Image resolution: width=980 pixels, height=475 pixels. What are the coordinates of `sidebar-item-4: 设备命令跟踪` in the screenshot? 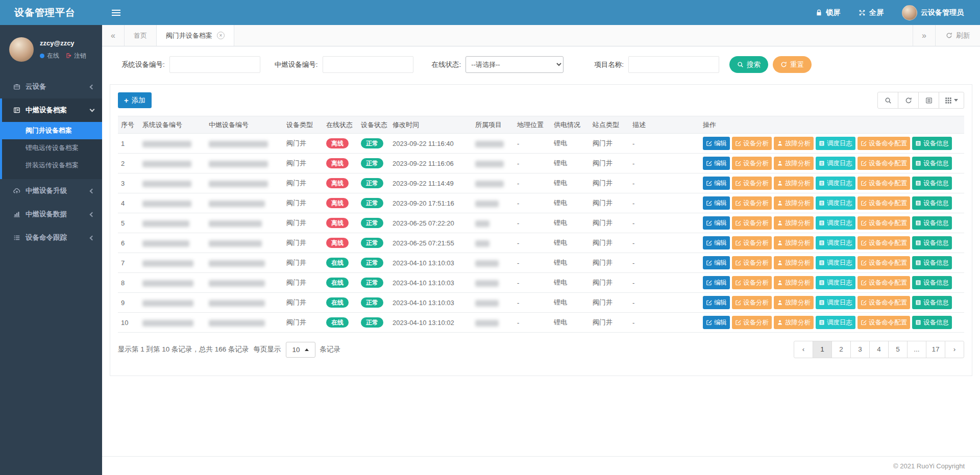 It's located at (52, 238).